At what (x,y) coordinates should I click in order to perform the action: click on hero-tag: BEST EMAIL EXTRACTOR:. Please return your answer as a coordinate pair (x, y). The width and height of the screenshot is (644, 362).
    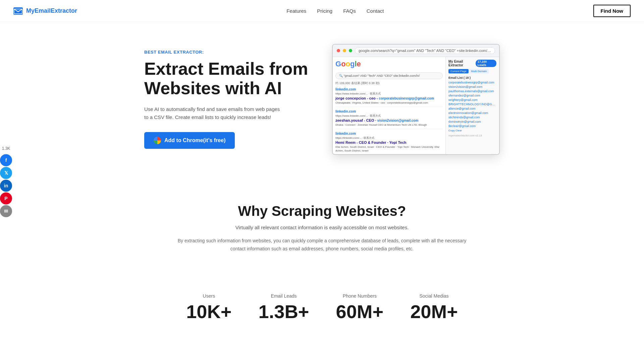
    Looking at the image, I should click on (228, 52).